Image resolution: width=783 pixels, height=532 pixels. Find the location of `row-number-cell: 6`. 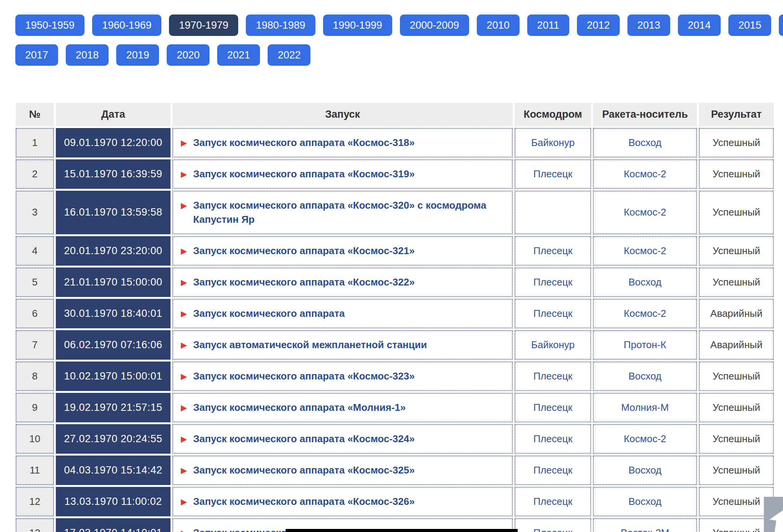

row-number-cell: 6 is located at coordinates (35, 313).